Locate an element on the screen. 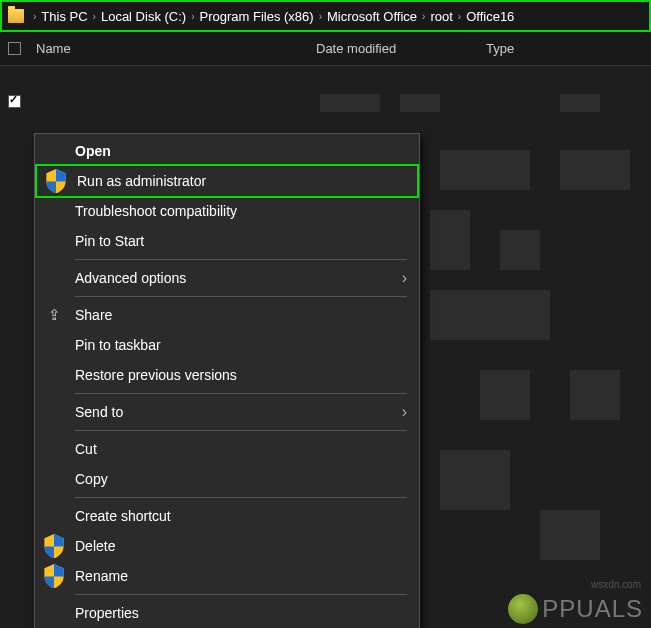 This screenshot has width=651, height=628. menu-restore-previous-versions: Restore previous versions is located at coordinates (227, 375).